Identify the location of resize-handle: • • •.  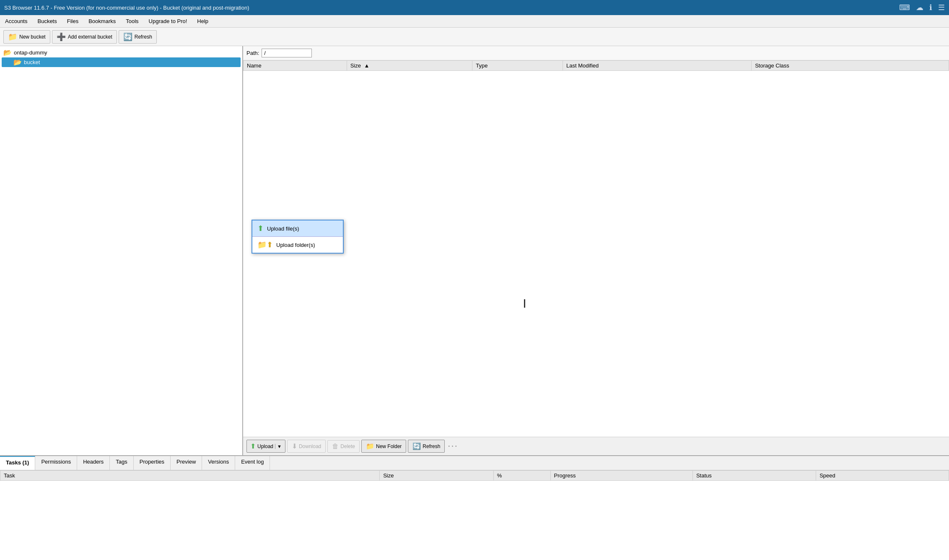
(453, 446).